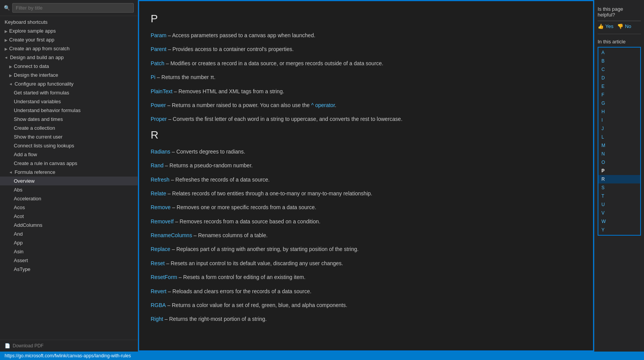 This screenshot has width=644, height=360. Describe the element at coordinates (619, 95) in the screenshot. I see `alpha-nav-F: F` at that location.